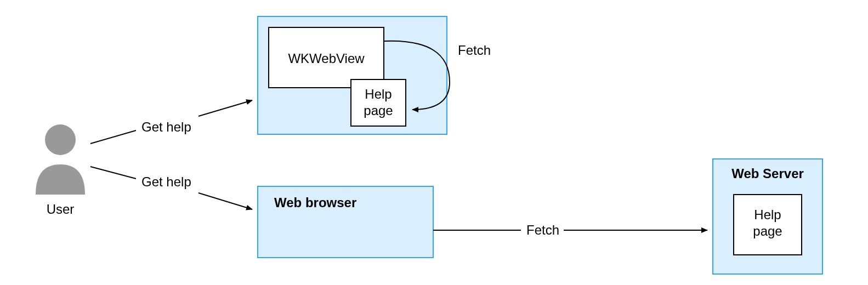  Describe the element at coordinates (167, 182) in the screenshot. I see `get-help-bottom-label: Get help` at that location.